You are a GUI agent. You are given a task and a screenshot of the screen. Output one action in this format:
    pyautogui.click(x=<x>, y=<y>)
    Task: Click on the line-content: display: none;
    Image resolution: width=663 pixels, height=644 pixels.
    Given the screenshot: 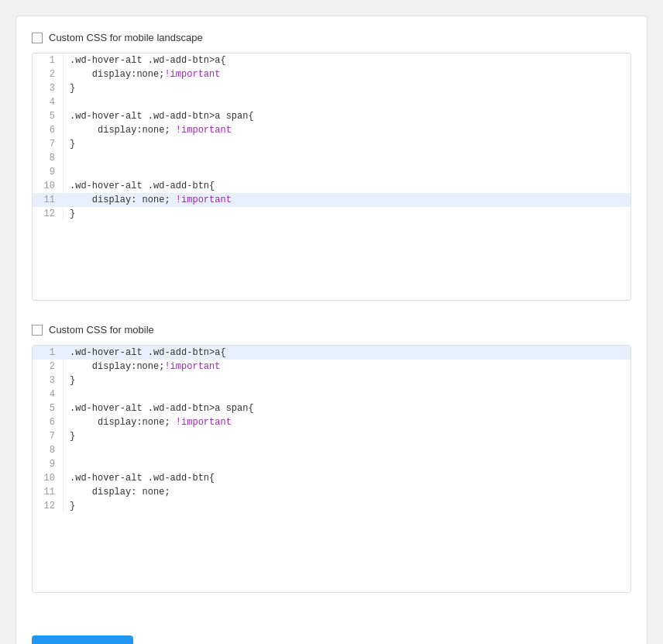 What is the action you would take?
    pyautogui.click(x=347, y=492)
    